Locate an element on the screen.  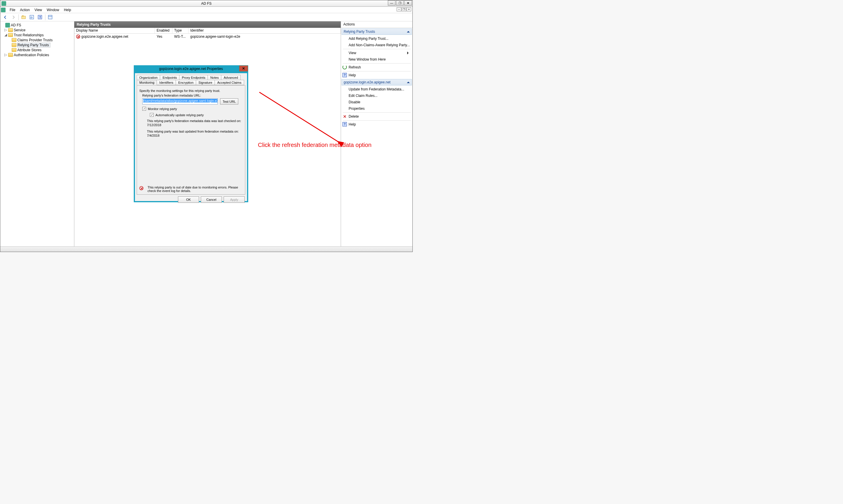
col-type: Type is located at coordinates (181, 31).